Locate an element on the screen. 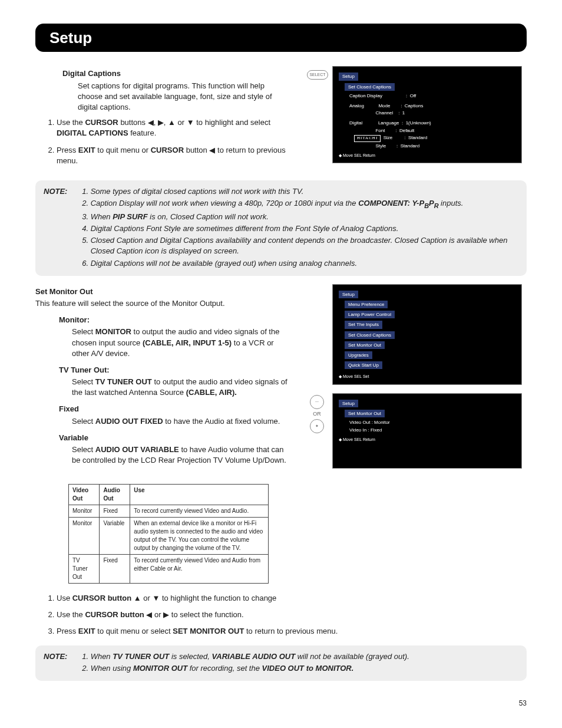 This screenshot has height=728, width=562. note-item: Closed Caption and Digital Captions avai… is located at coordinates (304, 246).